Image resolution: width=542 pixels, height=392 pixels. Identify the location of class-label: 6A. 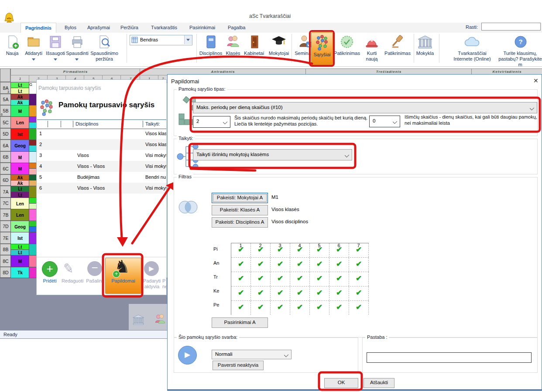
(6, 146).